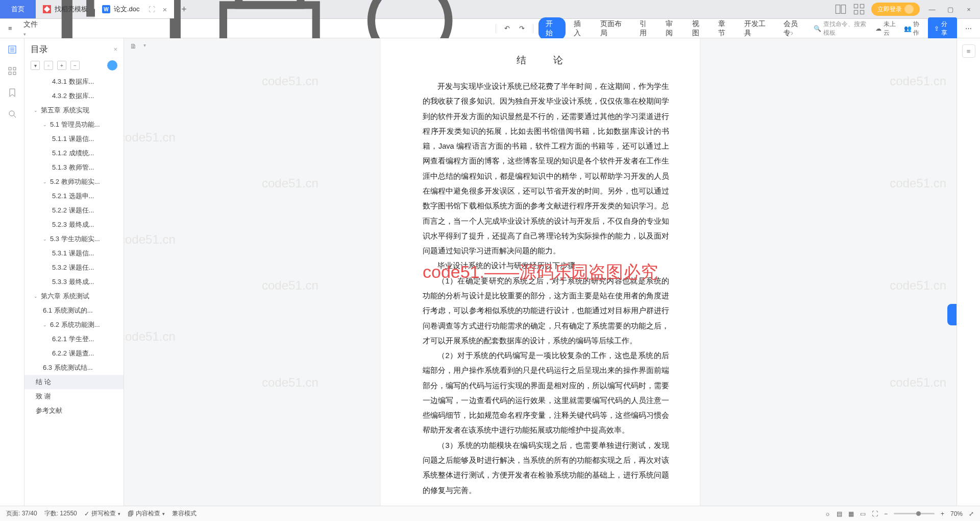  Describe the element at coordinates (74, 411) in the screenshot. I see `outline-item: 参考文献` at that location.